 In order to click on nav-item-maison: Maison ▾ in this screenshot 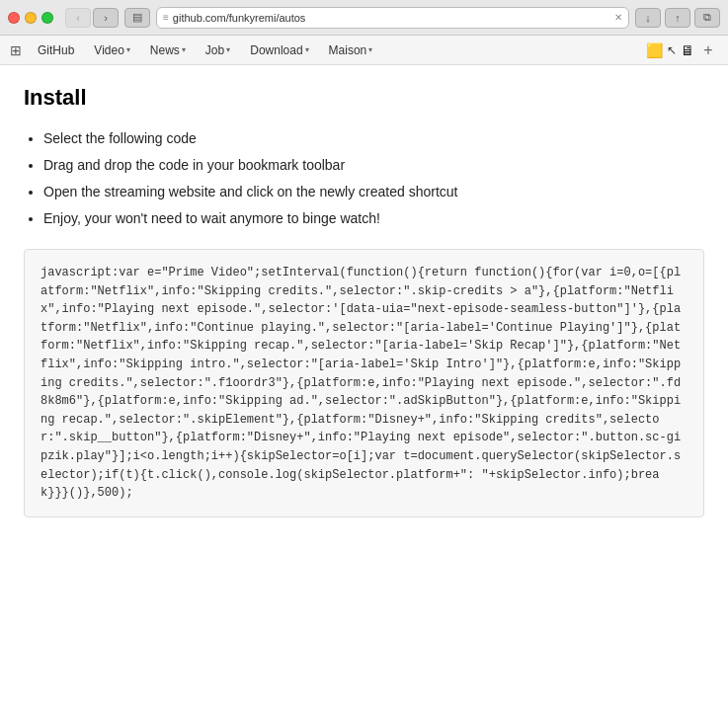, I will do `click(352, 49)`.